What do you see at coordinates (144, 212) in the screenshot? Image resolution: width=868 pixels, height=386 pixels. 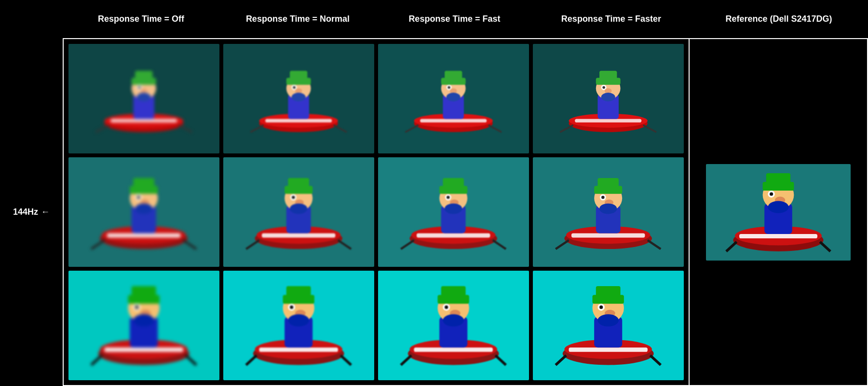 I see `cell-r2-c1` at bounding box center [144, 212].